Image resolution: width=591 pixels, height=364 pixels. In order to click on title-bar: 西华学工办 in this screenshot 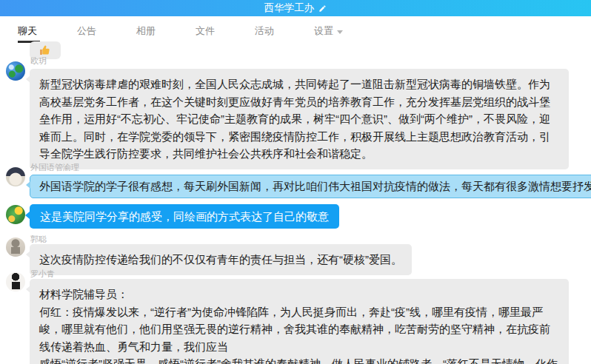, I will do `click(296, 8)`.